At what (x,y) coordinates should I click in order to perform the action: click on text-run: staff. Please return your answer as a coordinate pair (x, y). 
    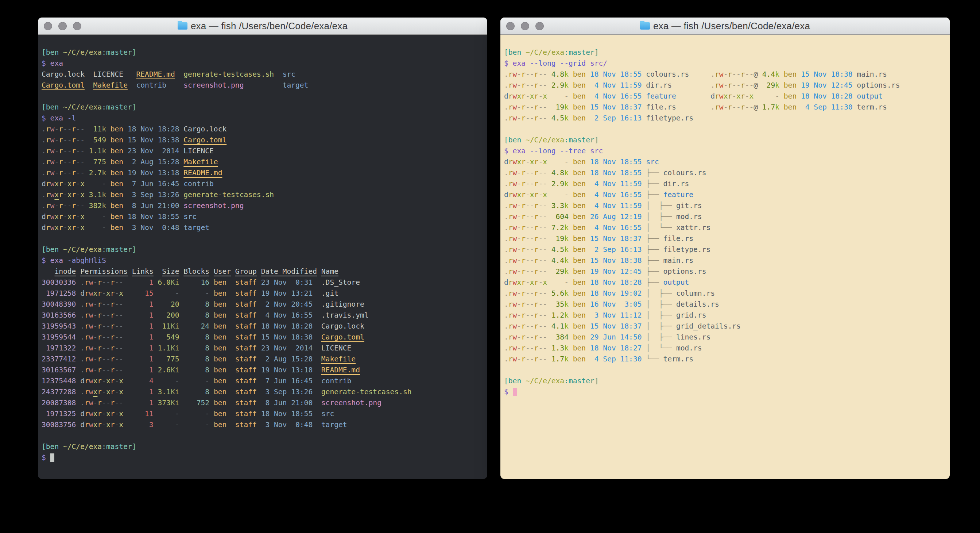
    Looking at the image, I should click on (246, 381).